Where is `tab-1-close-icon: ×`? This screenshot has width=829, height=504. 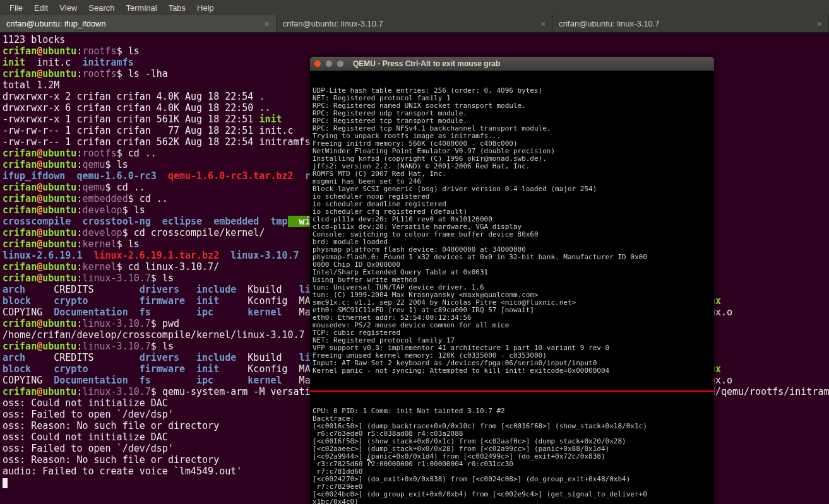
tab-1-close-icon: × is located at coordinates (266, 24).